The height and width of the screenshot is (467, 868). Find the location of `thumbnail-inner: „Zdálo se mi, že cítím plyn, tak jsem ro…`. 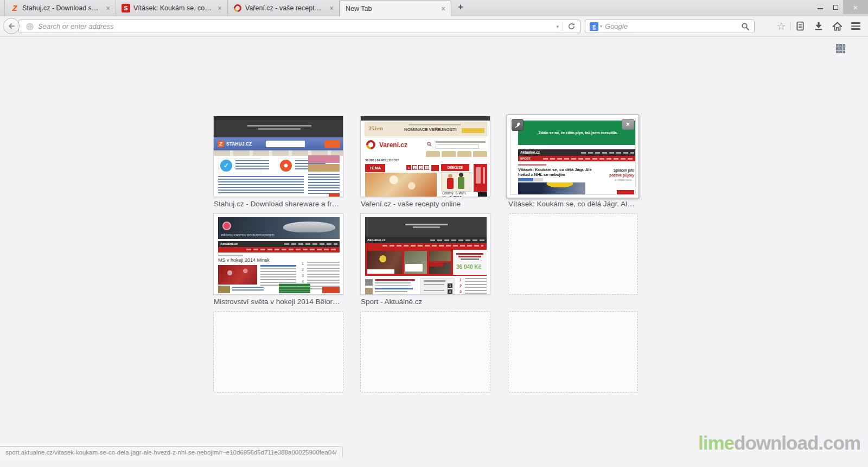

thumbnail-inner: „Zdálo se mi, že cítím plyn, tak jsem ro… is located at coordinates (573, 156).